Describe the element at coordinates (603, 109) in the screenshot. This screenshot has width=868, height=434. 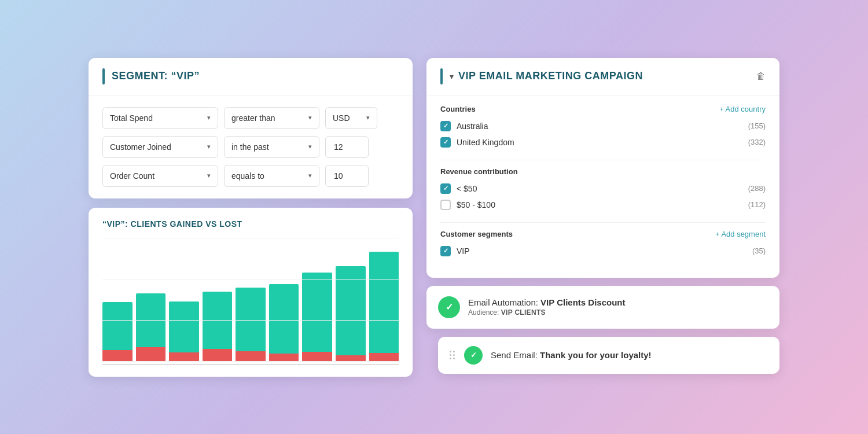
I see `countries-header-row: Countries + Add country` at that location.